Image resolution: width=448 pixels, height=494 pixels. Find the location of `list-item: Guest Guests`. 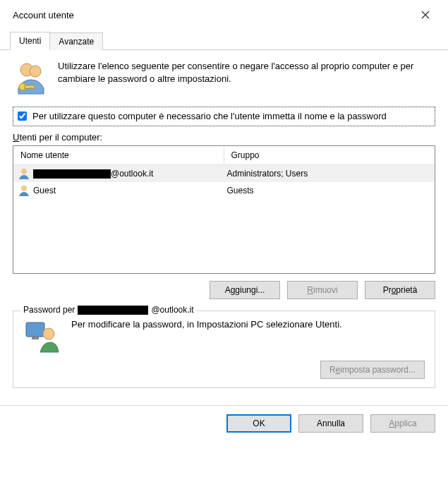

list-item: Guest Guests is located at coordinates (224, 191).